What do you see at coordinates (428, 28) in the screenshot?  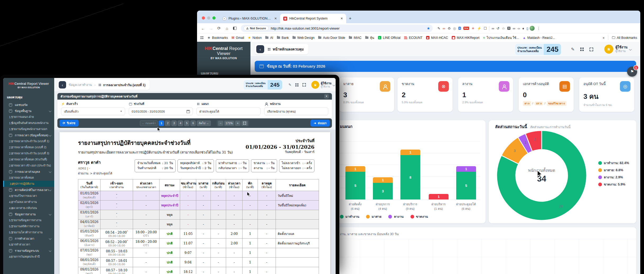 I see `bookmark-star-icon: ★` at bounding box center [428, 28].